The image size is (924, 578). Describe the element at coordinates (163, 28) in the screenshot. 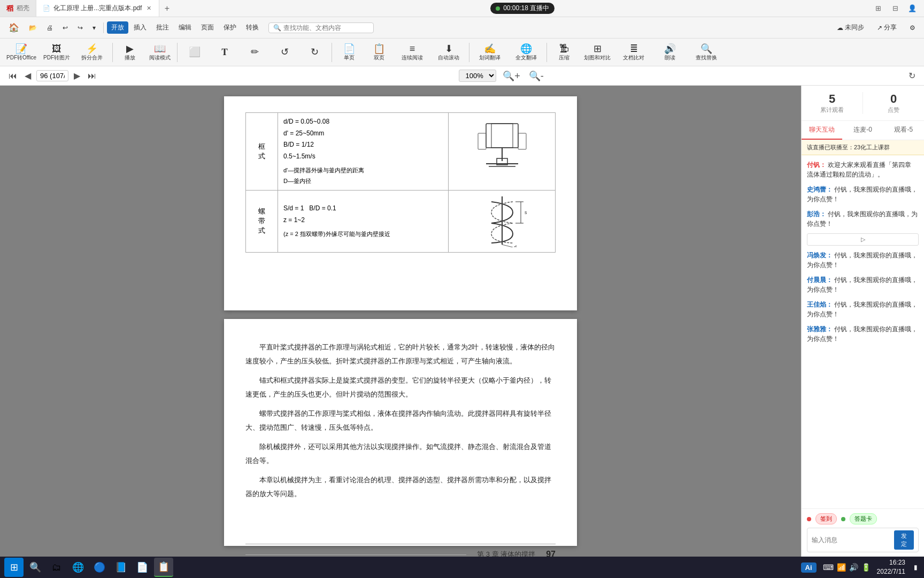

I see `toolbar-annotate-btn: 批注` at that location.